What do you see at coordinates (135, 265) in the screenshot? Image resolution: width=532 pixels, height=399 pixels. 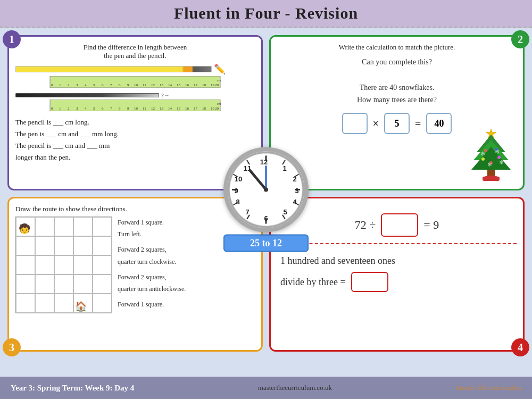 I see `q3-content: 🧒` at bounding box center [135, 265].